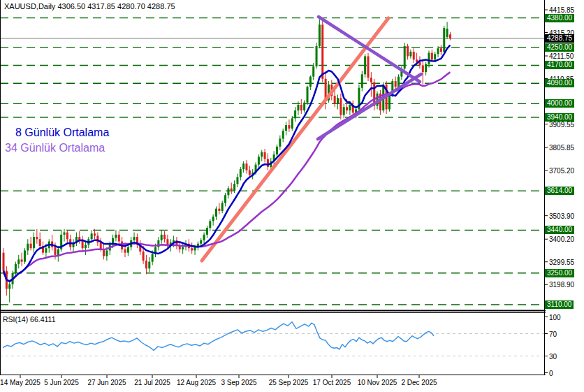 This screenshot has height=392, width=584. Describe the element at coordinates (562, 170) in the screenshot. I see `price-tick-label: 3705.20` at that location.